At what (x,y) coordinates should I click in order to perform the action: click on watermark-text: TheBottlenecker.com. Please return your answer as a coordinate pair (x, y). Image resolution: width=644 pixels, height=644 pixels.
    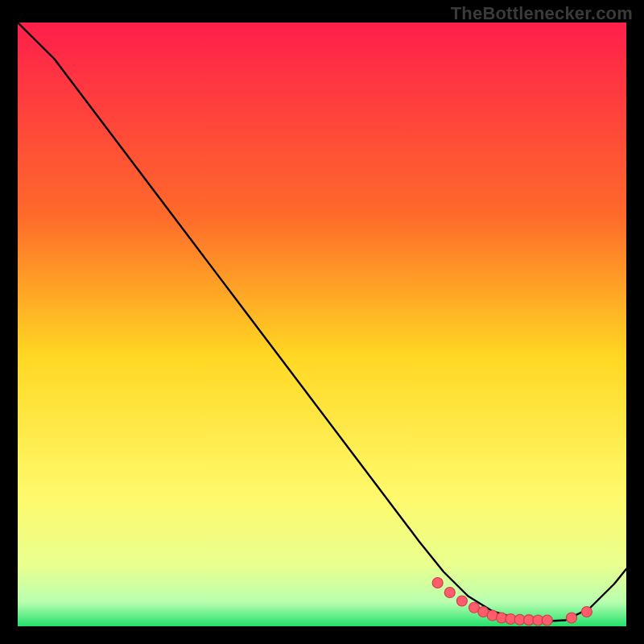
    Looking at the image, I should click on (542, 14).